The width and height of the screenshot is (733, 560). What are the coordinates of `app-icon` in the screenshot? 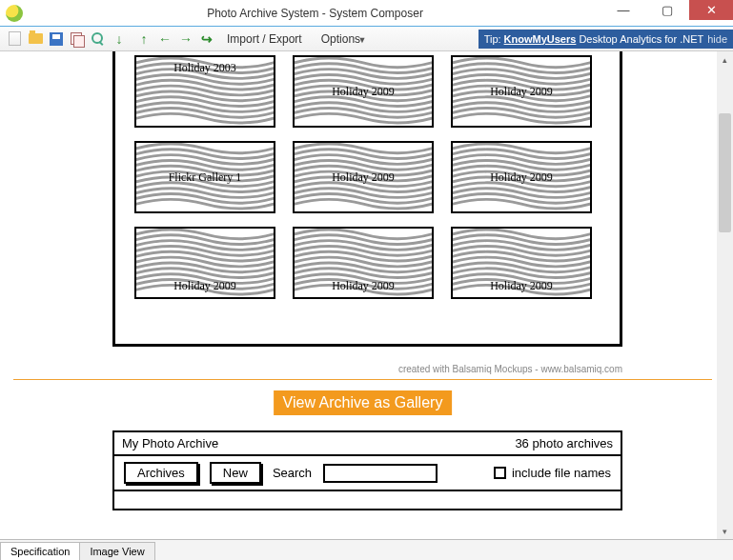 It's located at (14, 13).